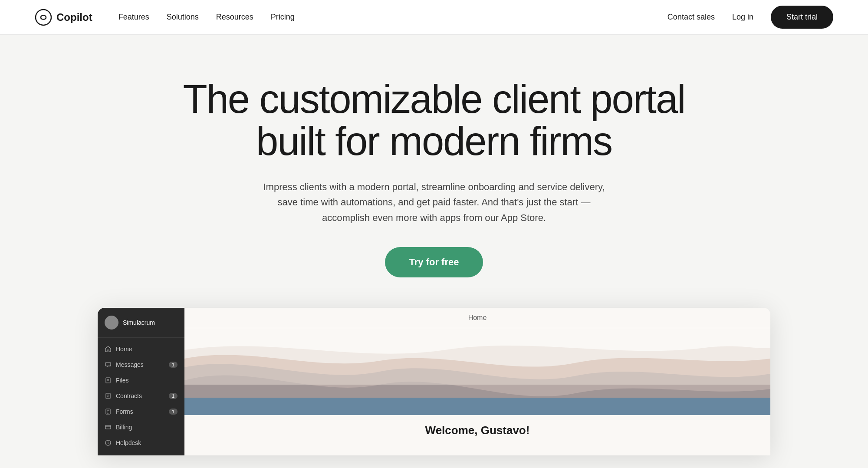 The image size is (868, 468). Describe the element at coordinates (141, 380) in the screenshot. I see `sidebar-item-files: Files` at that location.